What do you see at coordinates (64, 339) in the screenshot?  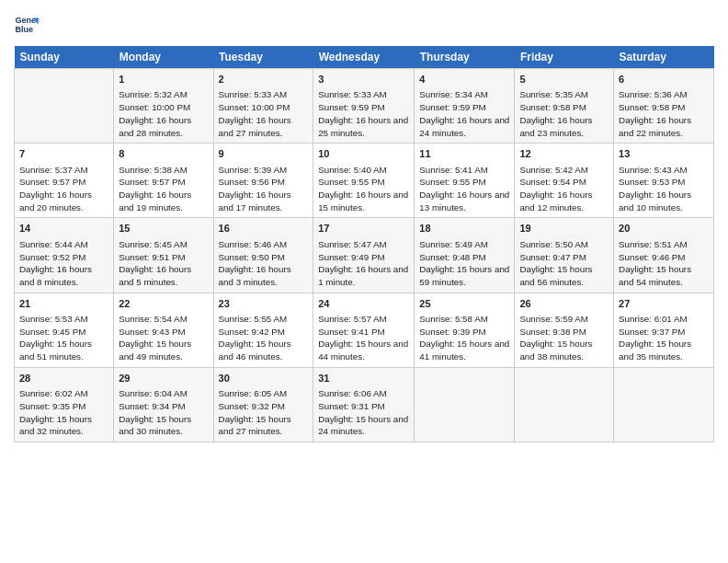 I see `day-info: Sunrise: 5:53 AMSunset: 9:45 PMDaylight:…` at bounding box center [64, 339].